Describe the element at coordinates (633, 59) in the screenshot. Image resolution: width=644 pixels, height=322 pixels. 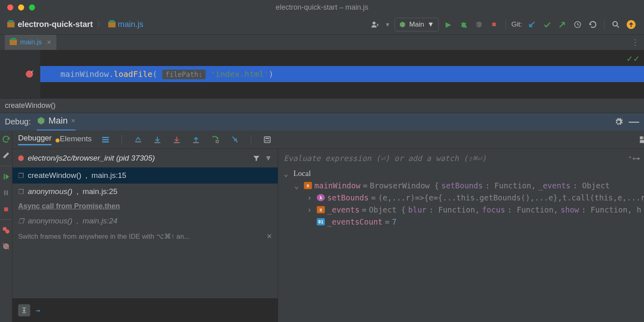
I see `inspection-ok-icon: ✓✓` at that location.